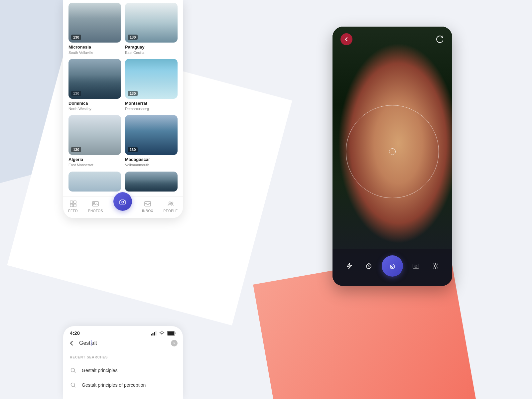 The image size is (532, 399). Describe the element at coordinates (392, 156) in the screenshot. I see `camera-viewfinder` at that location.